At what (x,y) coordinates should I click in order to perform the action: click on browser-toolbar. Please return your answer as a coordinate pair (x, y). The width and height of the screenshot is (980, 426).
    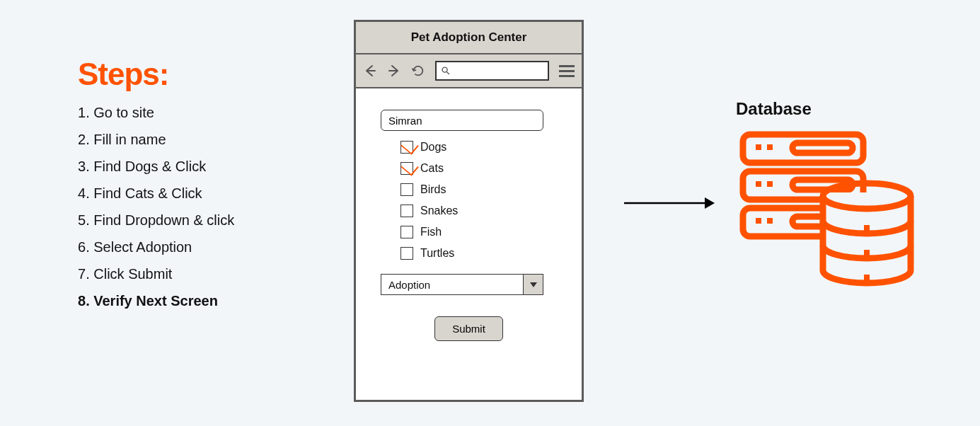
    Looking at the image, I should click on (468, 71).